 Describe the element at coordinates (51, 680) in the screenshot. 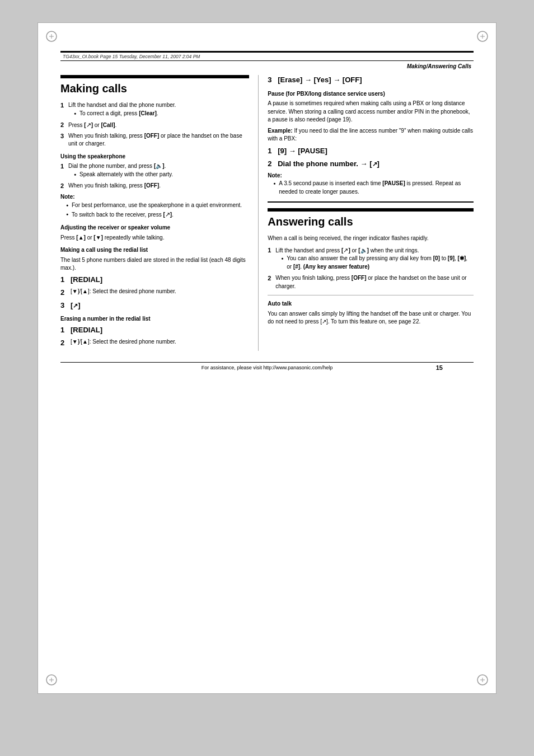

I see `corner-mark-bl` at that location.